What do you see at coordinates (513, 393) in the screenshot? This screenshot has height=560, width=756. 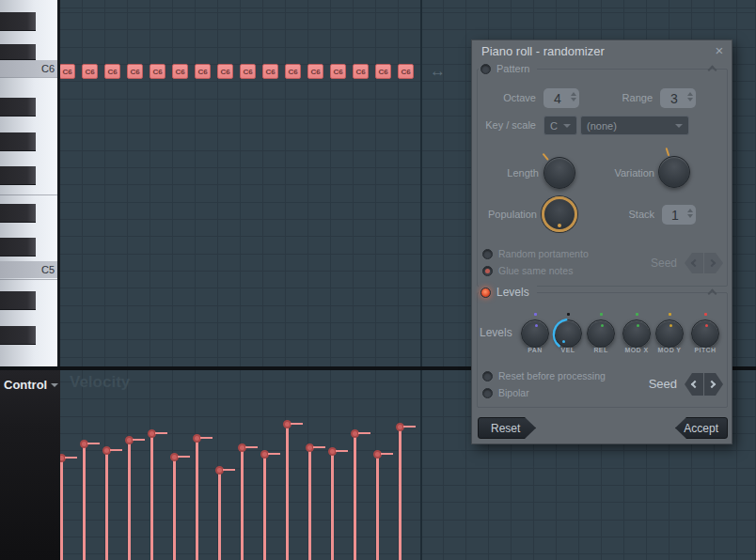 I see `bipolar-label: Bipolar` at bounding box center [513, 393].